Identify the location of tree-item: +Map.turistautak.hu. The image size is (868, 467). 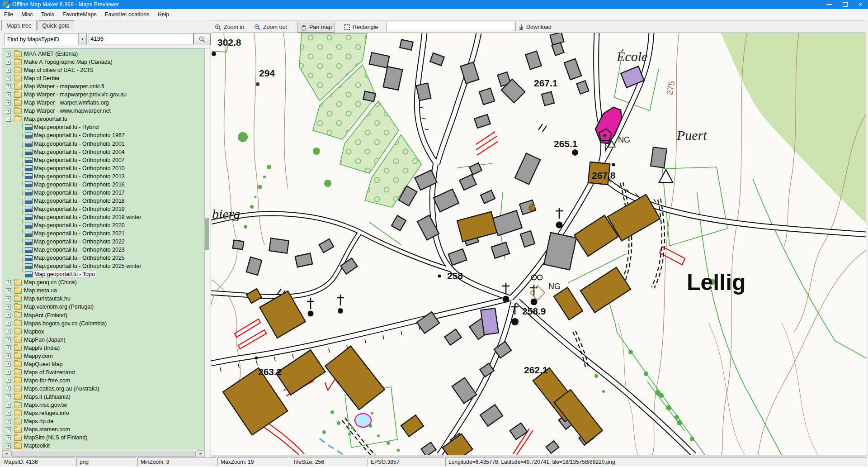
(104, 299).